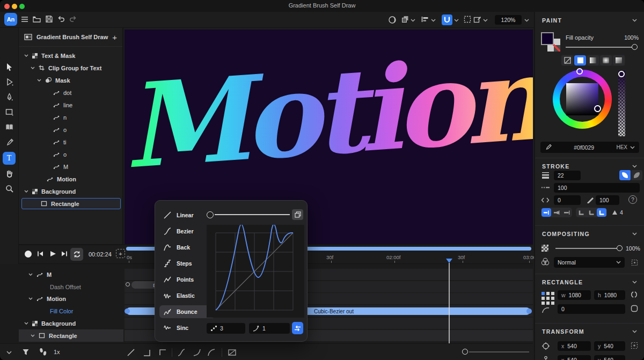 This screenshot has width=644, height=360. What do you see at coordinates (591, 309) in the screenshot?
I see `corner-radius-field: 0` at bounding box center [591, 309].